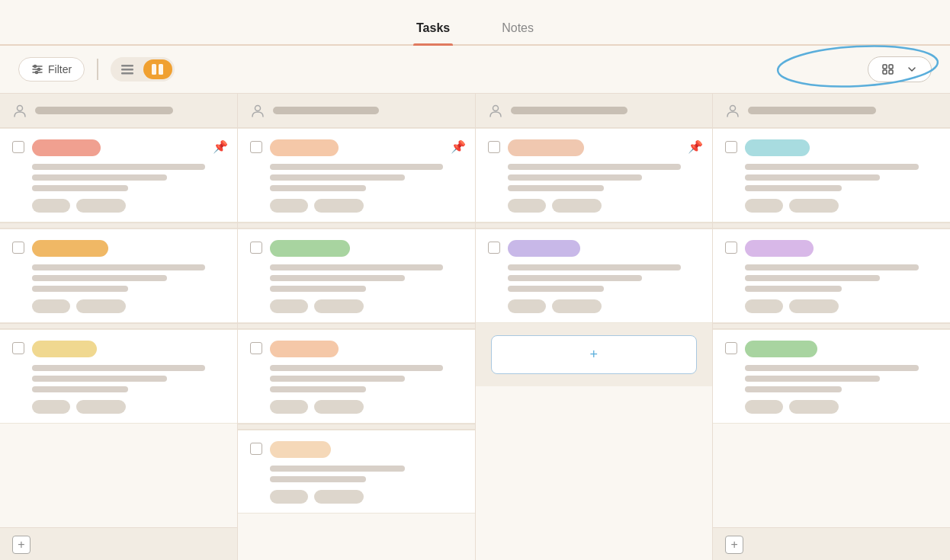 The height and width of the screenshot is (560, 950). Describe the element at coordinates (888, 69) in the screenshot. I see `group-by-icon` at that location.